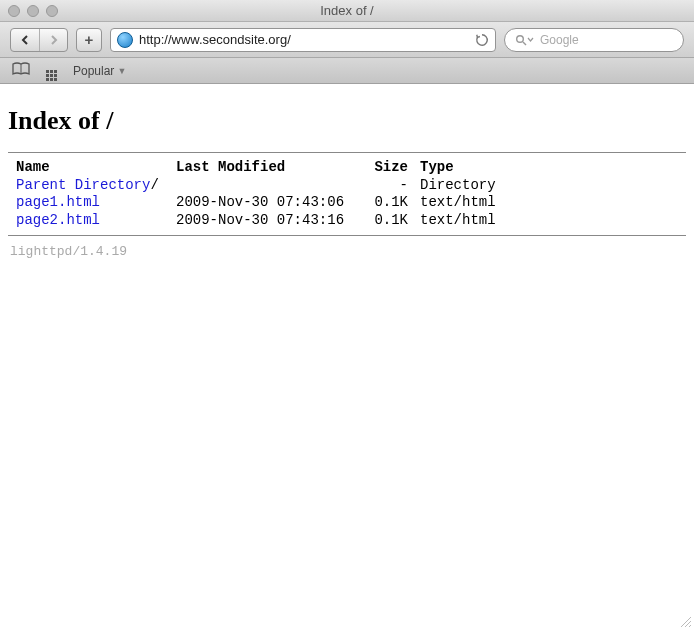 The width and height of the screenshot is (694, 630). What do you see at coordinates (94, 71) in the screenshot?
I see `bookmarks-folder-label: Popular` at bounding box center [94, 71].